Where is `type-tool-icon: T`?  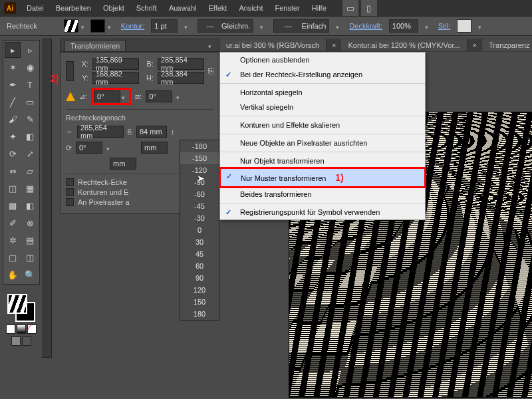 type-tool-icon: T is located at coordinates (30, 84).